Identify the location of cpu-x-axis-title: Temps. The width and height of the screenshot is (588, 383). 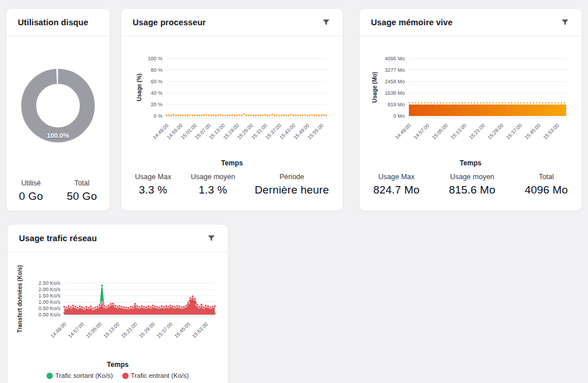
(232, 163).